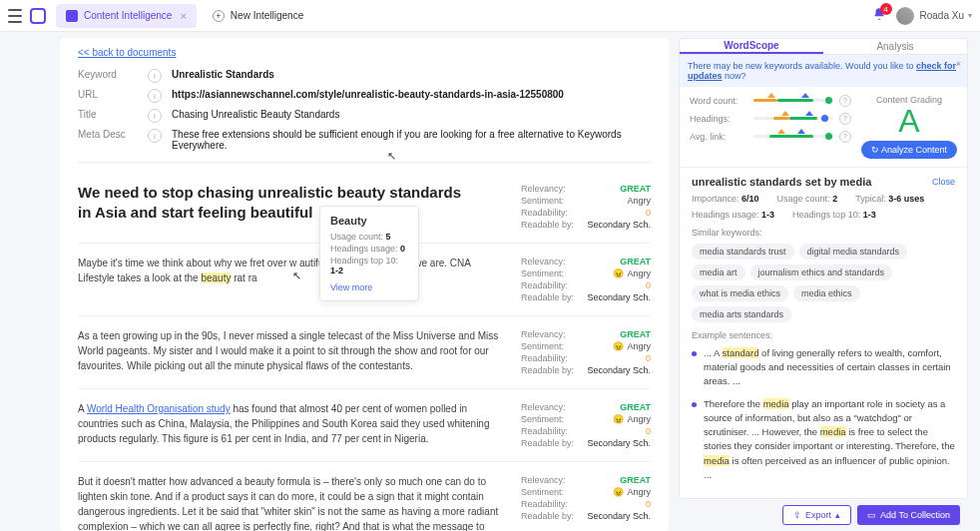 The height and width of the screenshot is (531, 980). What do you see at coordinates (872, 515) in the screenshot?
I see `bookmark-icon: ▭` at bounding box center [872, 515].